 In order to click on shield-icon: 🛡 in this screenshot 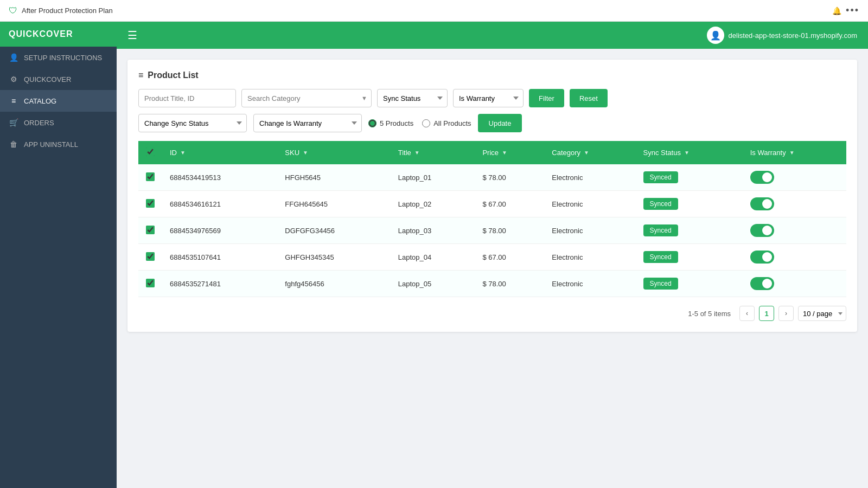, I will do `click(13, 11)`.